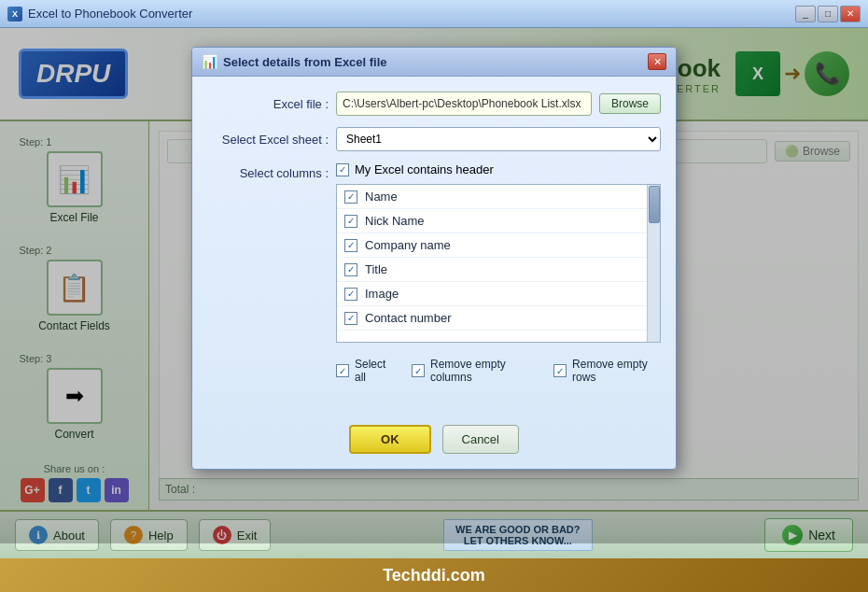 Image resolution: width=868 pixels, height=592 pixels. What do you see at coordinates (351, 318) in the screenshot?
I see `col-contact-checkbox` at bounding box center [351, 318].